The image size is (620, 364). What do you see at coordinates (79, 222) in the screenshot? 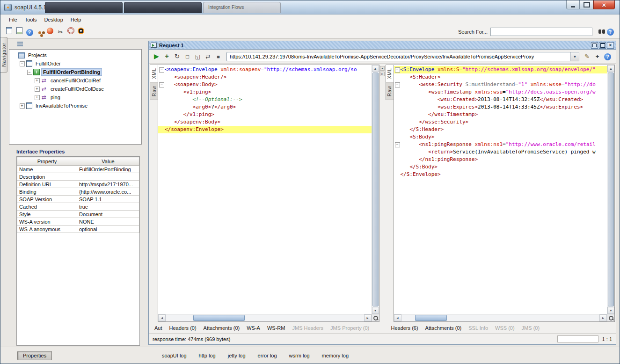
I see `property-row: WS-A versionNONE` at bounding box center [79, 222].